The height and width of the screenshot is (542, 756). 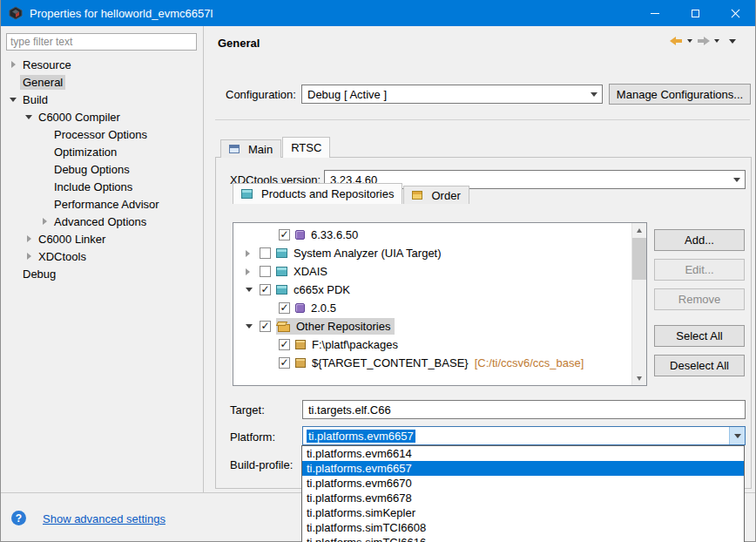 I want to click on product-row-xdais: XDAIS, so click(x=432, y=272).